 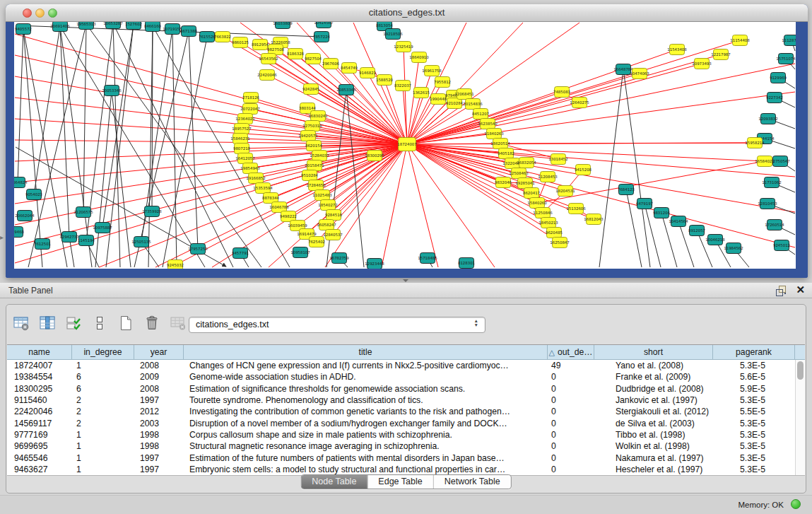 What do you see at coordinates (103, 411) in the screenshot?
I see `cell-in_degree: 2` at bounding box center [103, 411].